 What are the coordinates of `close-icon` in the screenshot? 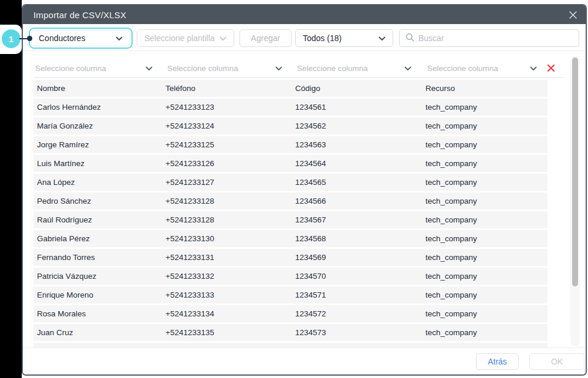 It's located at (573, 15).